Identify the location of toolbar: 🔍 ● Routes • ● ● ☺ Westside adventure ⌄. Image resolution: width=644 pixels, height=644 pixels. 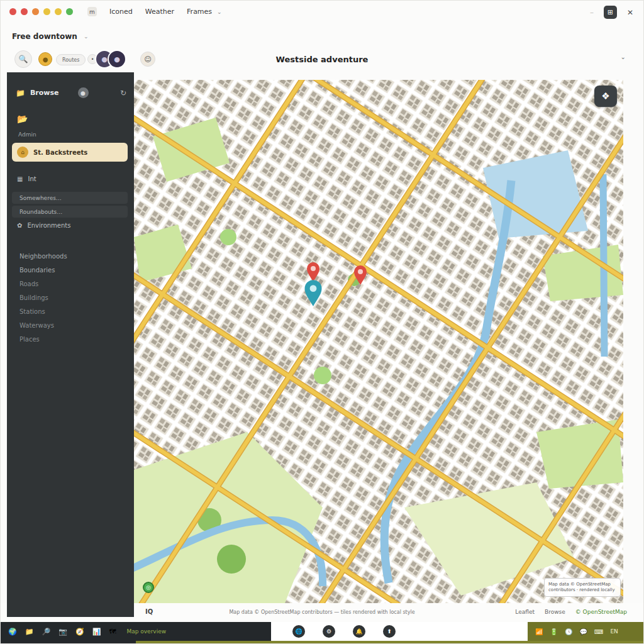
(322, 61).